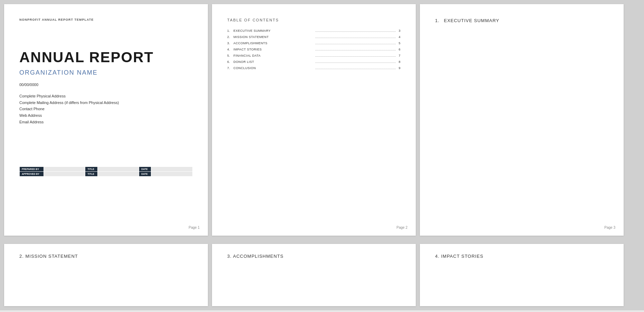  What do you see at coordinates (314, 49) in the screenshot?
I see `toc-item: 4. IMPACT STORIES 6` at bounding box center [314, 49].